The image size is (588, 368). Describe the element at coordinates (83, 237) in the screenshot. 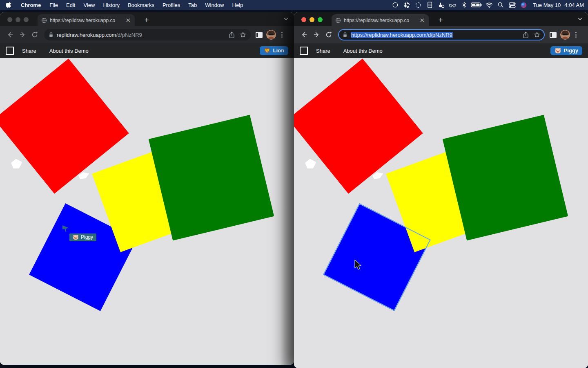

I see `remote-cursor-label: 🐷 Piggy` at that location.